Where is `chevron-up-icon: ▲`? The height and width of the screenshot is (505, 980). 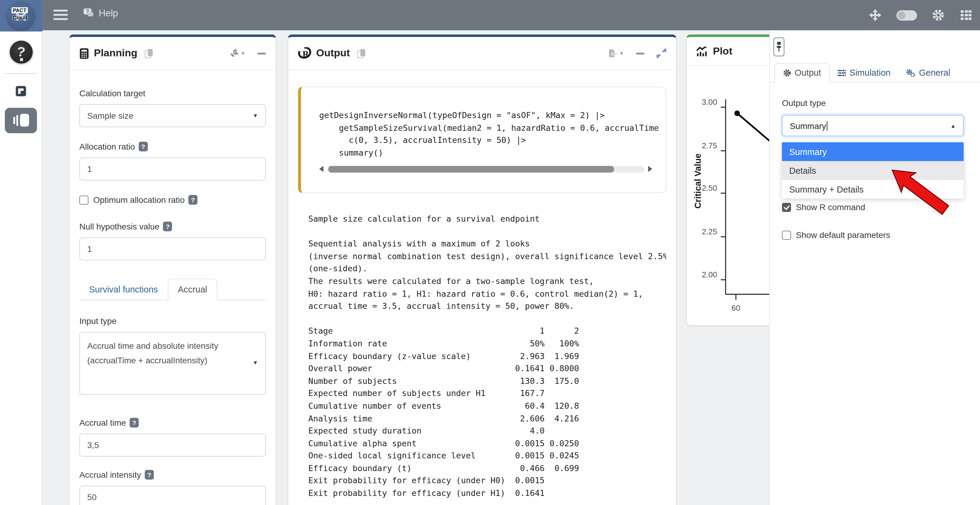 chevron-up-icon: ▲ is located at coordinates (953, 125).